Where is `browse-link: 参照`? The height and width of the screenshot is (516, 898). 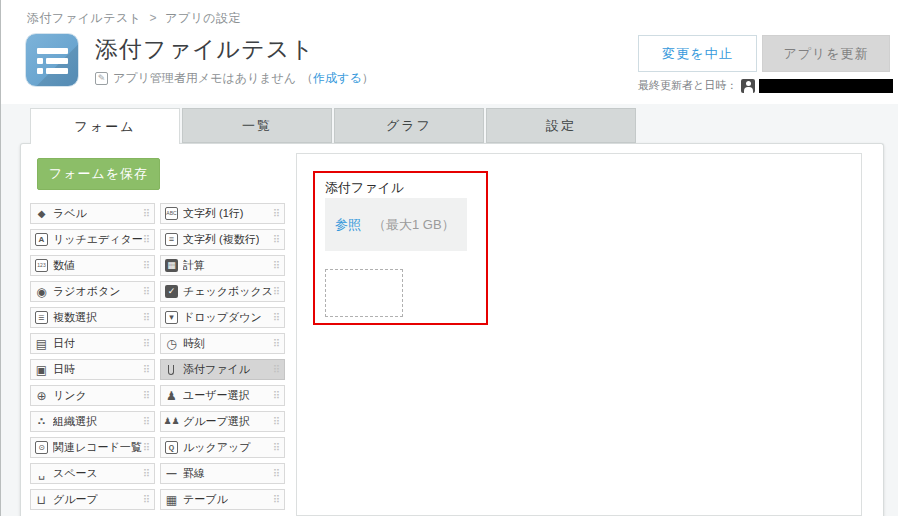
browse-link: 参照 is located at coordinates (348, 225).